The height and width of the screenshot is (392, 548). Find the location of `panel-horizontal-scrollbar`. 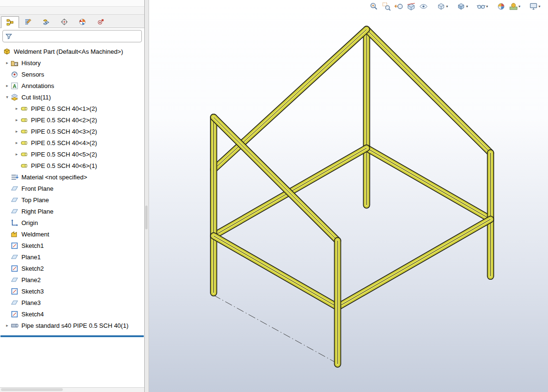

panel-horizontal-scrollbar is located at coordinates (72, 390).